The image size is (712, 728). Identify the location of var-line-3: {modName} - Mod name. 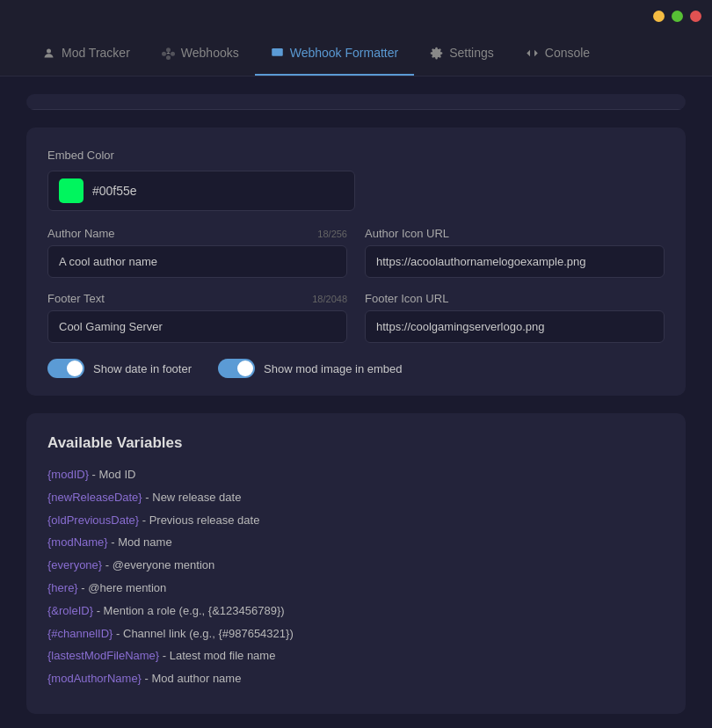
(356, 543).